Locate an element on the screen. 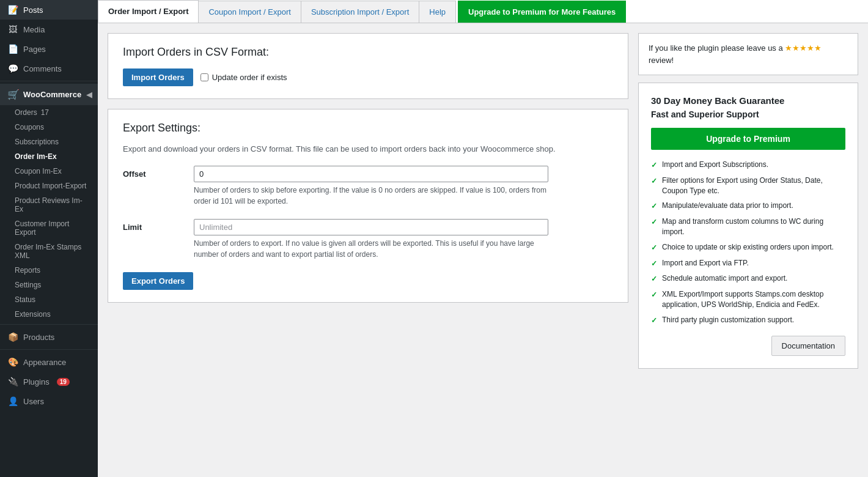  sidebar-item-subscriptions: Subscriptions is located at coordinates (49, 142).